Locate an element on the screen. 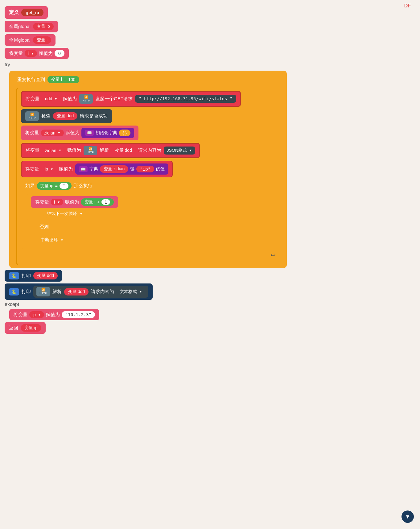 The image size is (420, 529). dict-value: { } is located at coordinates (125, 133).